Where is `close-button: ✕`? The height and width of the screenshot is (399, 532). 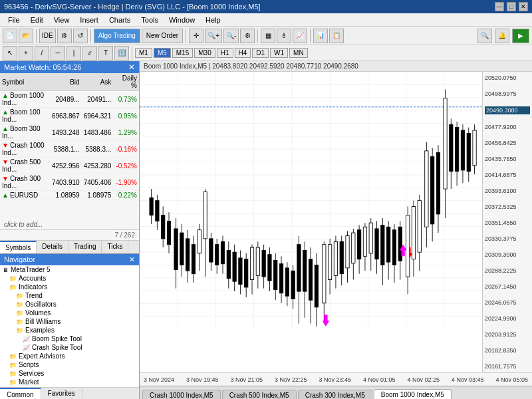 close-button: ✕ is located at coordinates (523, 7).